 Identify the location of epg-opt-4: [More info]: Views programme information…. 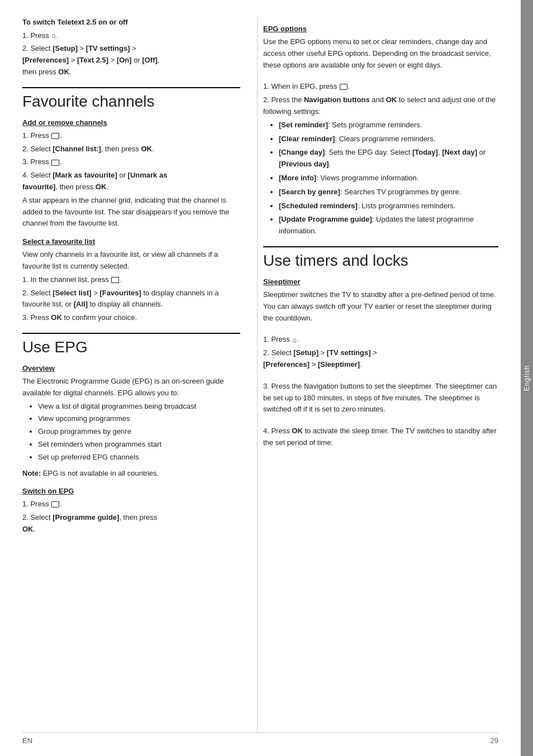
(389, 179).